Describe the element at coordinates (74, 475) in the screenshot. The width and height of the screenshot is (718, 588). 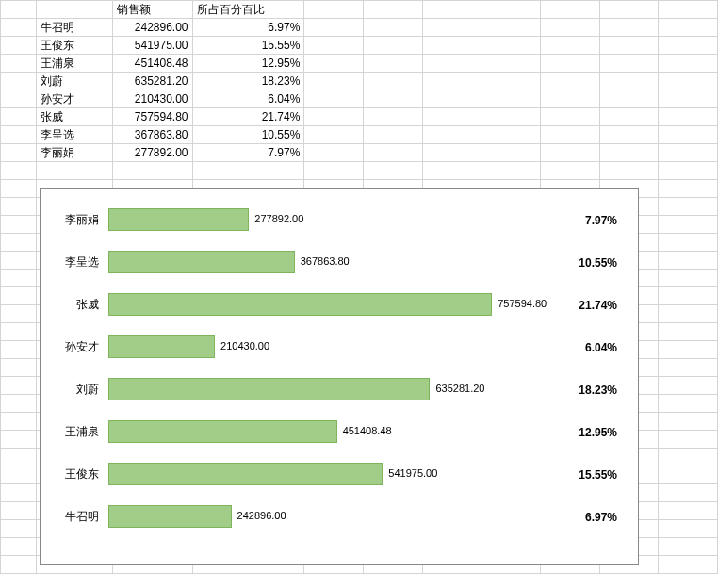
I see `chart-ylabel: 王俊东` at that location.